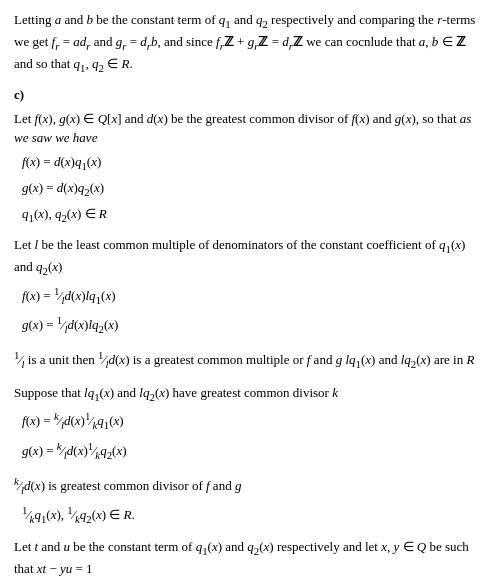  What do you see at coordinates (254, 324) in the screenshot?
I see `eq-g-l: g(x) = 1⁄ld(x)lq2(x)` at bounding box center [254, 324].